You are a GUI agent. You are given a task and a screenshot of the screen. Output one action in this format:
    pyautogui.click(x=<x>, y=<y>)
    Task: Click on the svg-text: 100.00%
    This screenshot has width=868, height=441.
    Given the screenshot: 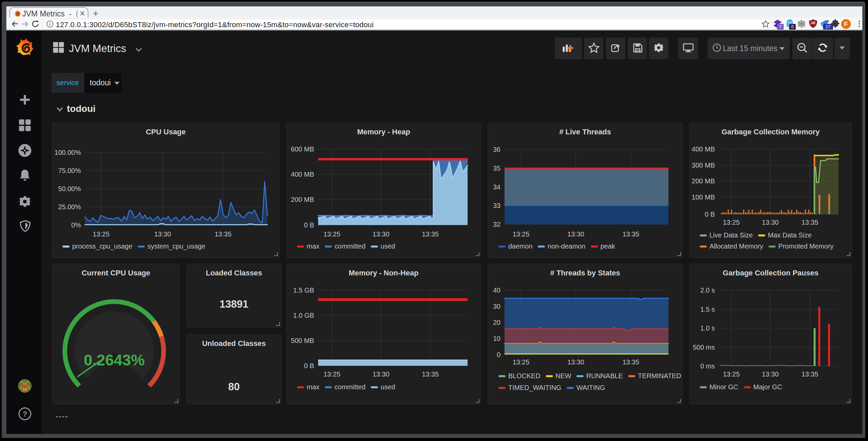 What is the action you would take?
    pyautogui.click(x=67, y=153)
    